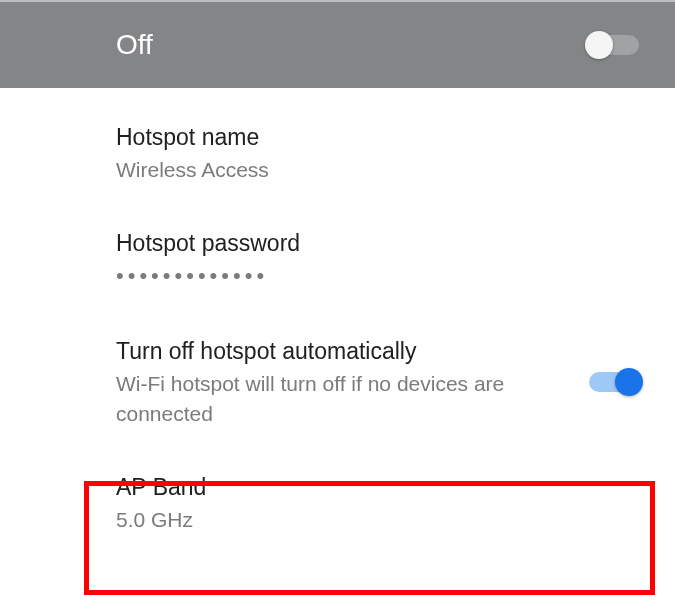 The height and width of the screenshot is (615, 675). Describe the element at coordinates (378, 520) in the screenshot. I see `ap-band-value: 5.0 GHz` at that location.